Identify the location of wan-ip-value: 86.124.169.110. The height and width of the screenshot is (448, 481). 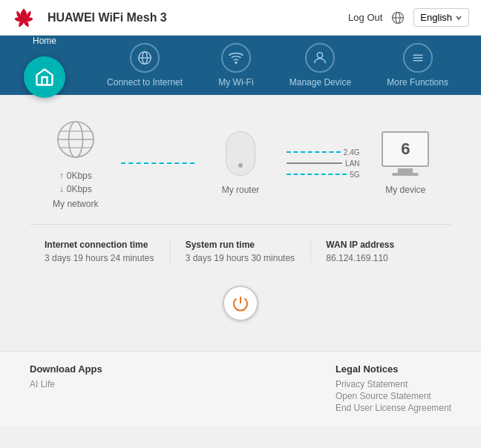
(382, 258).